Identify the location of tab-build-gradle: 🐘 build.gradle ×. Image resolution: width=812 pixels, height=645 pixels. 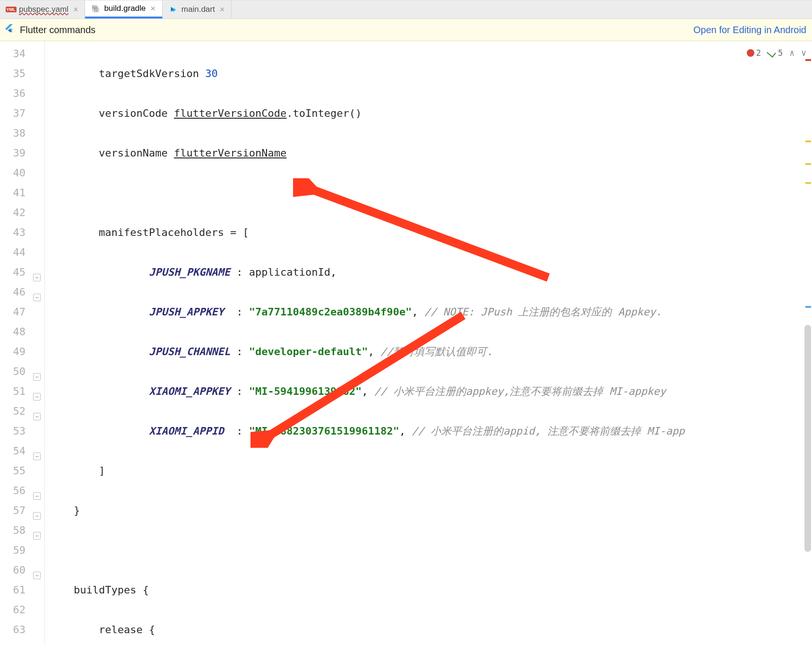
(124, 9).